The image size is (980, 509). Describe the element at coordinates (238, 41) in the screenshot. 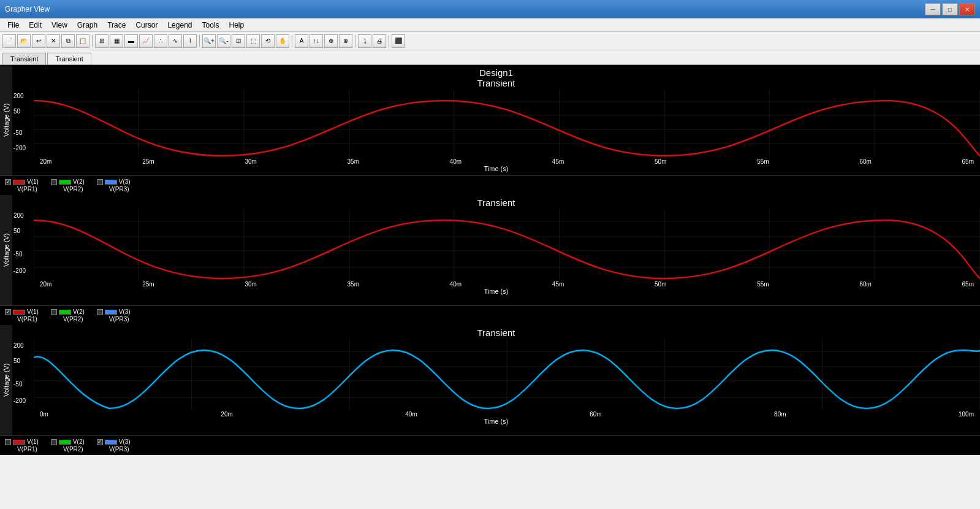

I see `zoom-fit-button: ⊡` at that location.